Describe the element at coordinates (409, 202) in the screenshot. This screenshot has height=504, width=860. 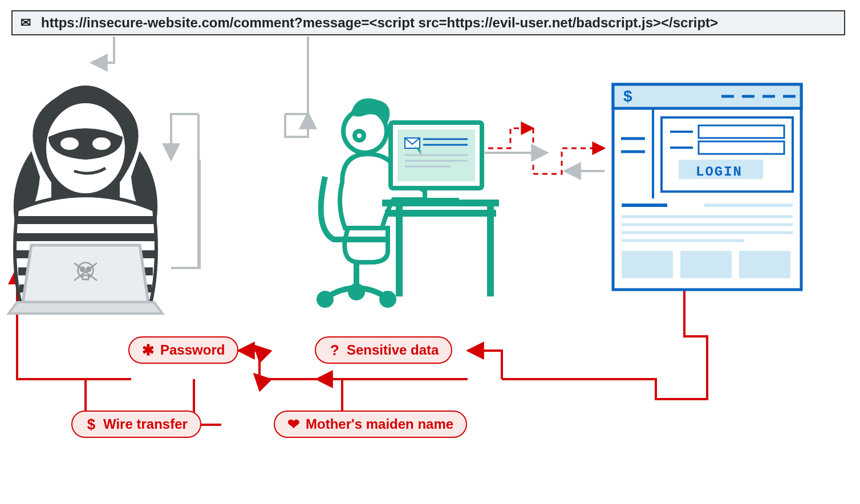
I see `victim-illustration` at that location.